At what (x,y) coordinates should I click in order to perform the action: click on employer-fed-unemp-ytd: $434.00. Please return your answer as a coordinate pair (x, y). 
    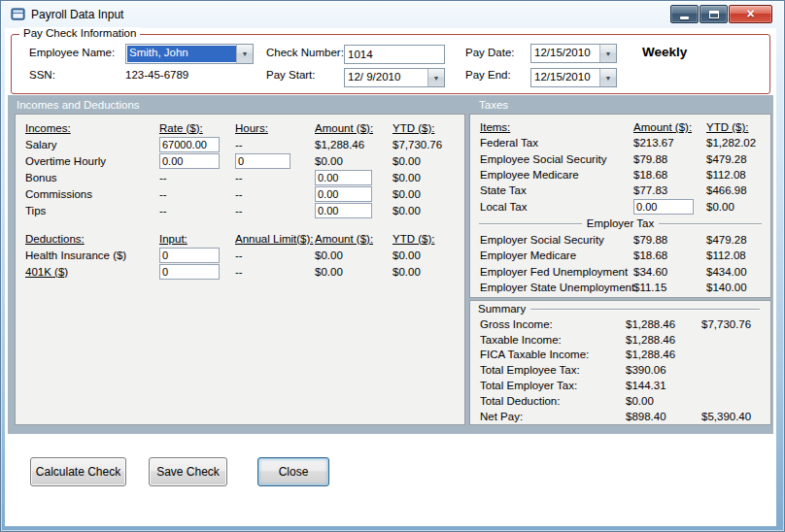
    Looking at the image, I should click on (736, 272).